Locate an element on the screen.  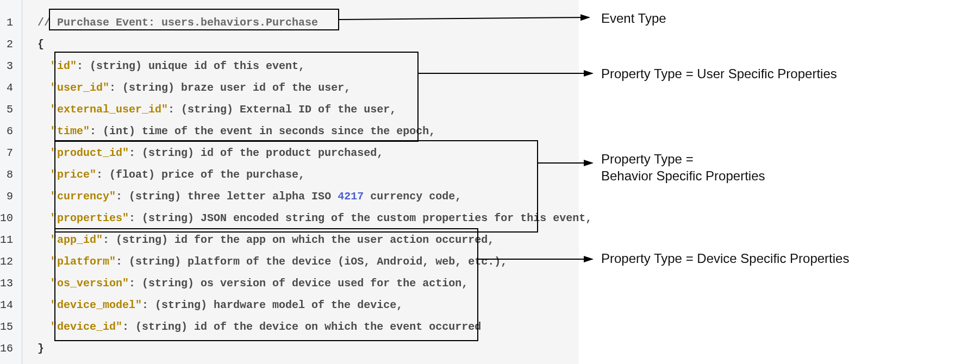
line-number: 6 is located at coordinates (7, 131).